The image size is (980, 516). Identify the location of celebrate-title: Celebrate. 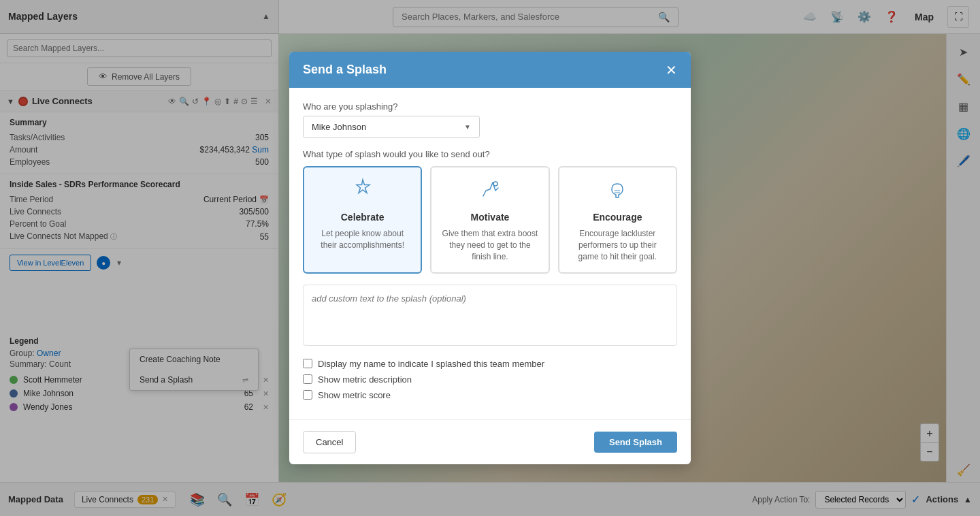
(362, 217).